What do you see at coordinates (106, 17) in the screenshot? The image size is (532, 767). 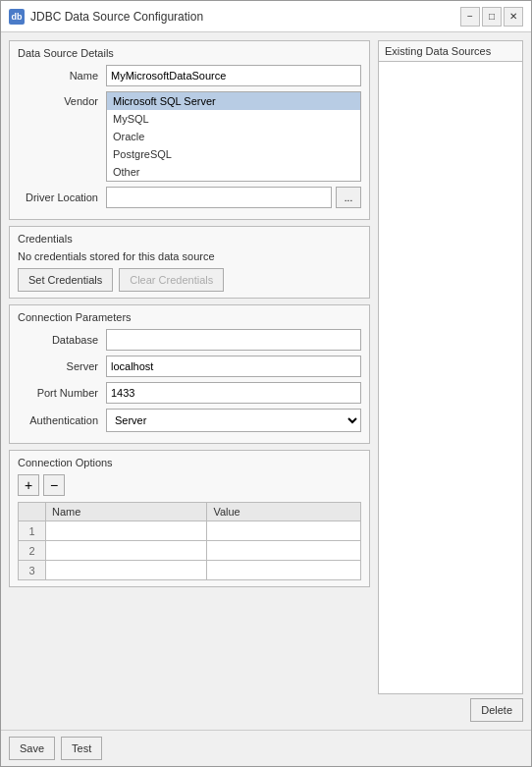 I see `title-bar-left: db JDBC Data Source Configuration` at bounding box center [106, 17].